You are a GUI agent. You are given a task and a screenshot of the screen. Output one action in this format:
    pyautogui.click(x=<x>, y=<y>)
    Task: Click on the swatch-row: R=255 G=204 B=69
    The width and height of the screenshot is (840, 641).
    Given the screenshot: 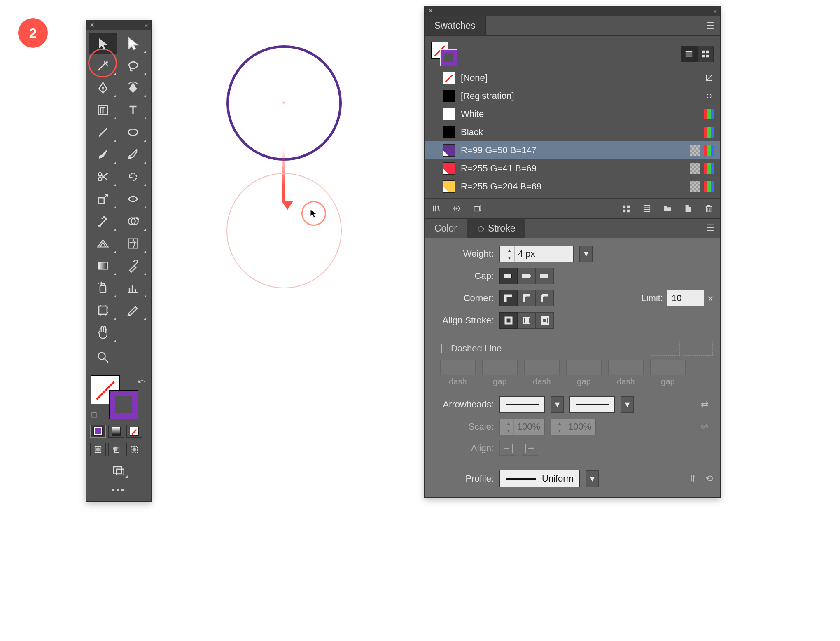 What is the action you would take?
    pyautogui.click(x=572, y=187)
    